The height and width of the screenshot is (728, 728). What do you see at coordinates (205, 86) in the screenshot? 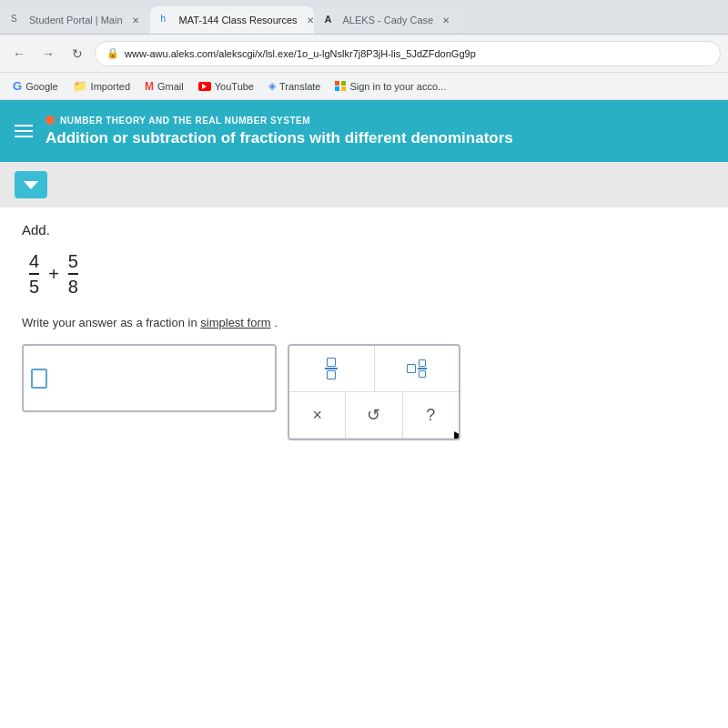
I see `youtube-icon` at bounding box center [205, 86].